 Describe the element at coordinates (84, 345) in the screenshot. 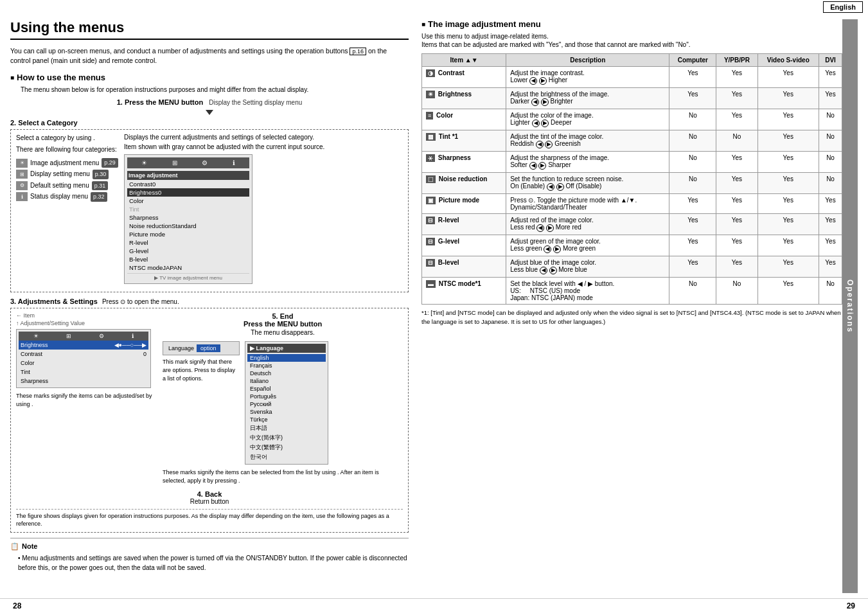

I see `adj-brightness-row: Brightness ◀●──○──▶` at that location.